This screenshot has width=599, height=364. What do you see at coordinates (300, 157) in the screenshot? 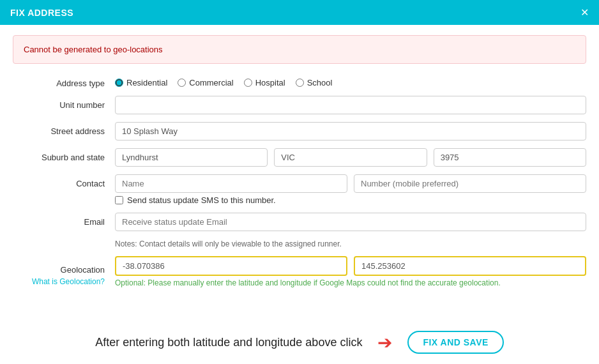
I see `suburb-state-row: Suburb and state` at bounding box center [300, 157].